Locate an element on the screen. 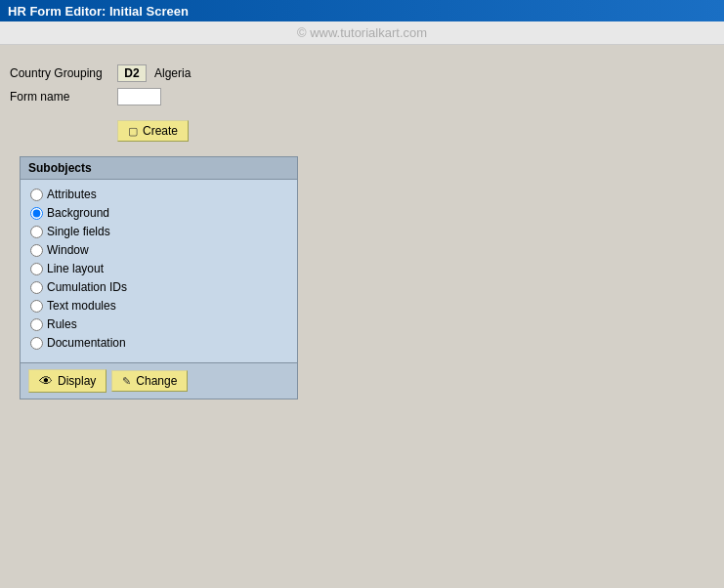 The height and width of the screenshot is (588, 724). create-button-label: Create is located at coordinates (160, 131).